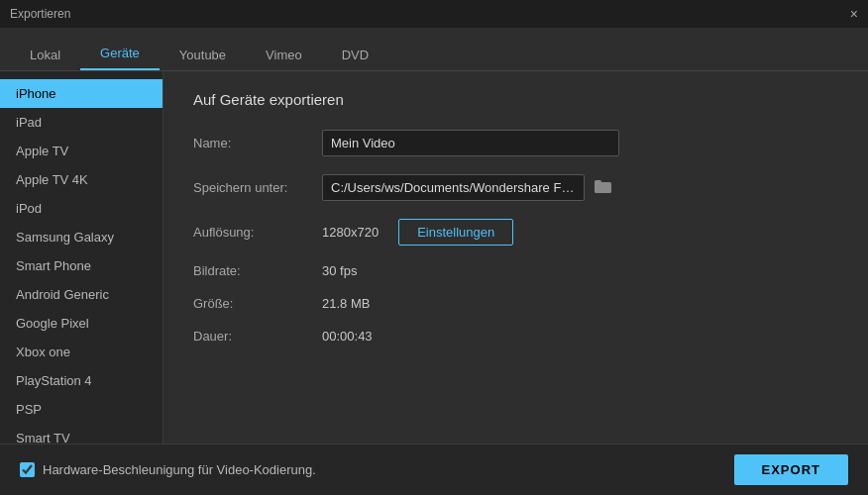  I want to click on sidebar-item-smart-tv: Smart TV, so click(81, 434).